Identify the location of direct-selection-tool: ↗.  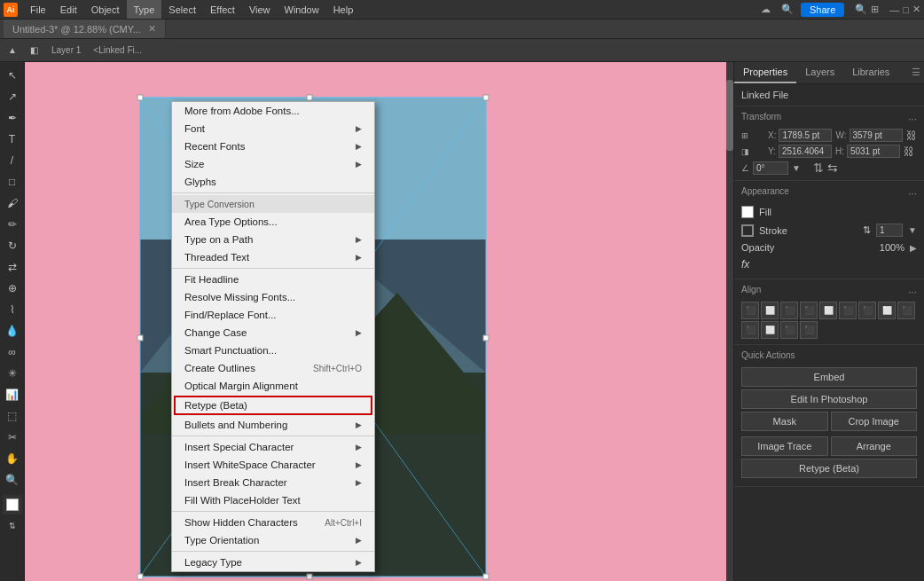
(12, 97).